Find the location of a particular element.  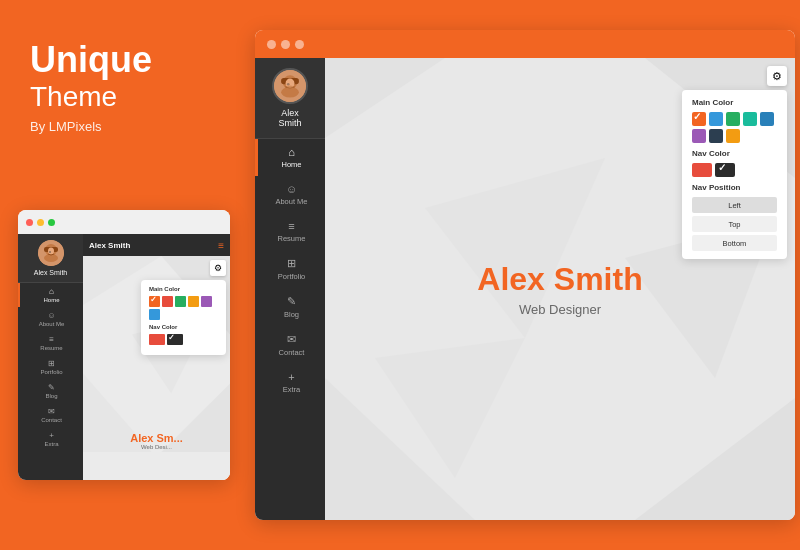

mobile-top-bar: Alex Smith ≡ is located at coordinates (156, 245).